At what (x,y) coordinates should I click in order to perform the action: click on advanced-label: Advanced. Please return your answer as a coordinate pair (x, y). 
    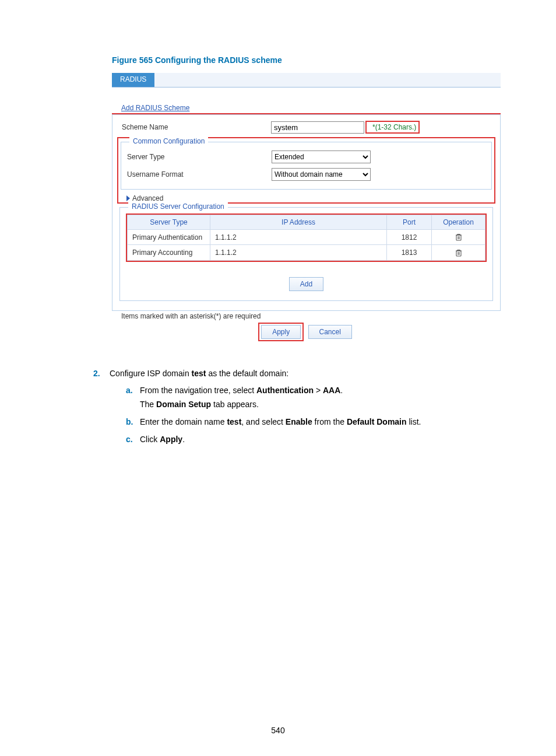
    Looking at the image, I should click on (148, 198).